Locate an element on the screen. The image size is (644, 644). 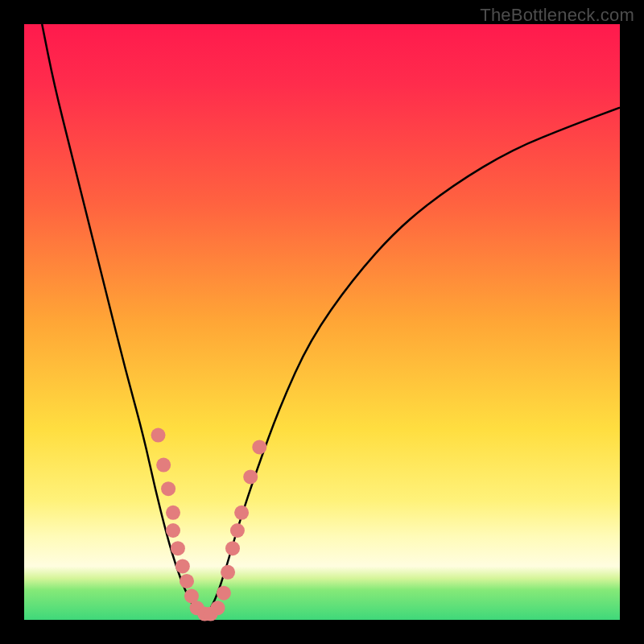
watermark-text: TheBottleneck.com is located at coordinates (557, 15).